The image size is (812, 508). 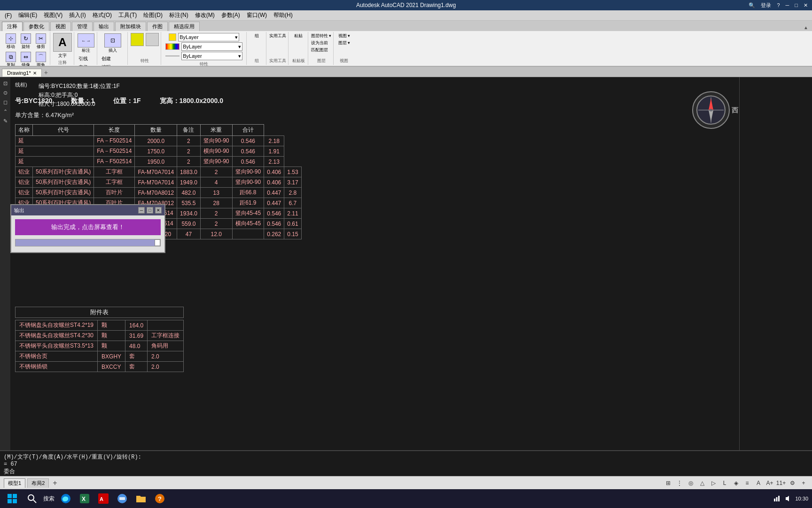 I want to click on menu-item-annotate: 标注(N), so click(x=179, y=15).